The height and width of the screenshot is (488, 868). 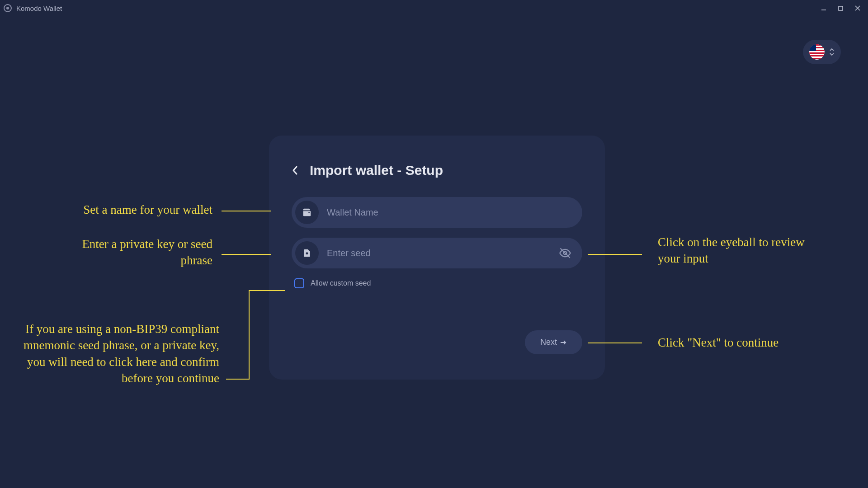 What do you see at coordinates (121, 354) in the screenshot?
I see `annotation-custom-seed: If you are using a non-BIP39 compliant m…` at bounding box center [121, 354].